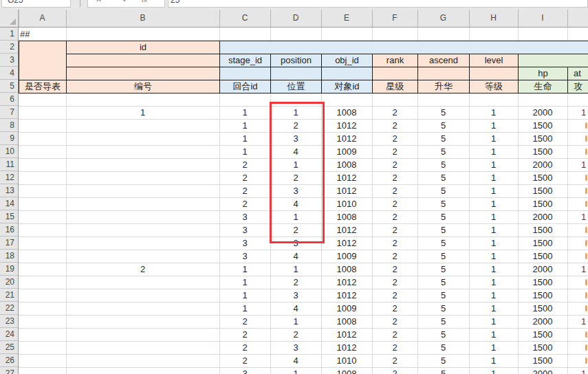 This screenshot has width=588, height=374. I want to click on cell-J11: 1, so click(578, 165).